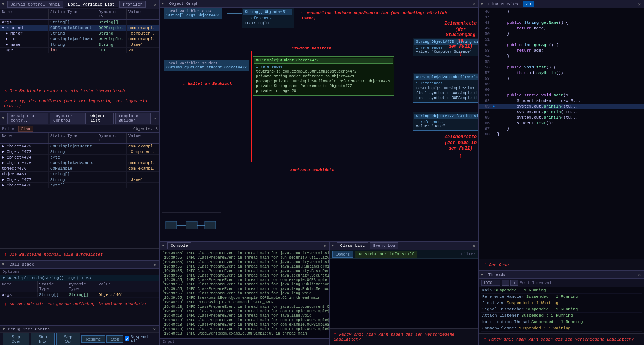 Image resolution: width=644 pixels, height=345 pixels. What do you see at coordinates (80, 169) in the screenshot?
I see `table-row: Object#476 OOPSimple com.example.OOPSimp…` at bounding box center [80, 169].